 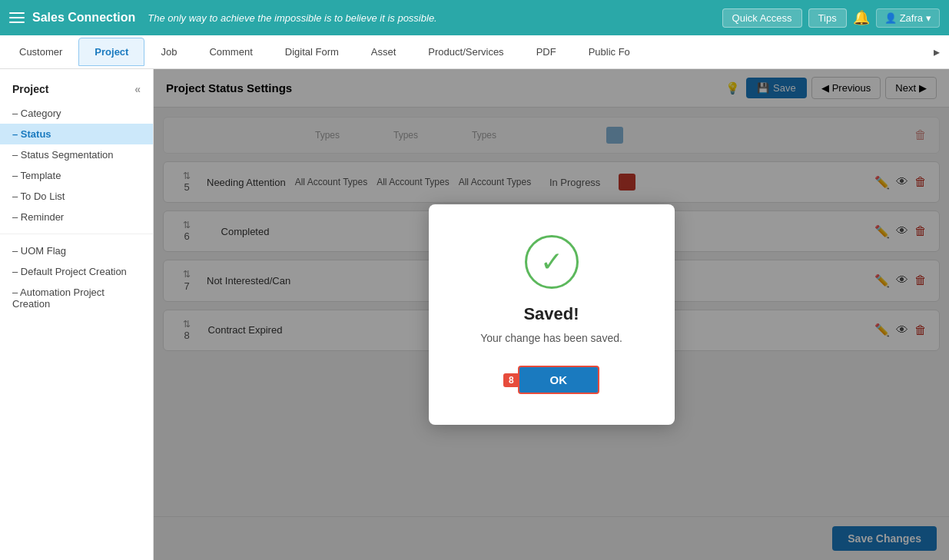 What do you see at coordinates (762, 18) in the screenshot?
I see `quick-access-button: Quick Access` at bounding box center [762, 18].